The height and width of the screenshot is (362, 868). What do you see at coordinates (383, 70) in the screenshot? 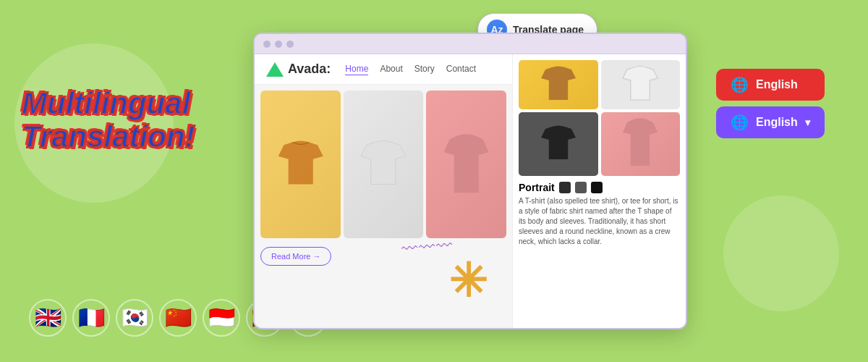
I see `site-nav: Avada: Home About Story Contact` at bounding box center [383, 70].